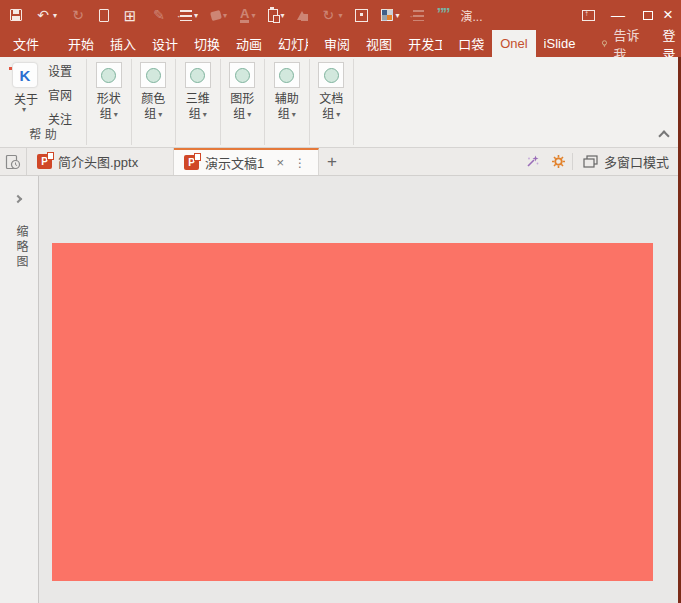  I want to click on windows-icon, so click(590, 162).